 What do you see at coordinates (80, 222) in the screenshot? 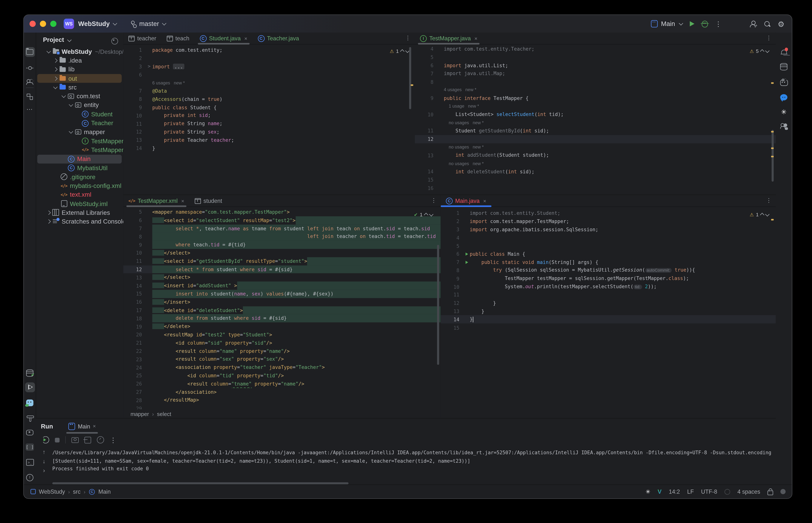
I see `tree-item-scratches-and-consoles: Scratches and Consoles` at bounding box center [80, 222].